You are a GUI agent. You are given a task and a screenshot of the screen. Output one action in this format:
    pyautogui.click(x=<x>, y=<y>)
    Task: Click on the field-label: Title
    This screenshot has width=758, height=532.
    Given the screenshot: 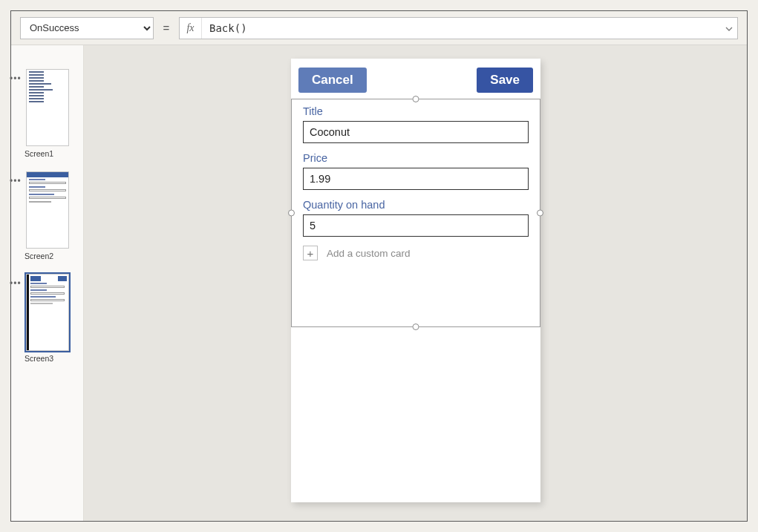 What is the action you would take?
    pyautogui.click(x=416, y=111)
    